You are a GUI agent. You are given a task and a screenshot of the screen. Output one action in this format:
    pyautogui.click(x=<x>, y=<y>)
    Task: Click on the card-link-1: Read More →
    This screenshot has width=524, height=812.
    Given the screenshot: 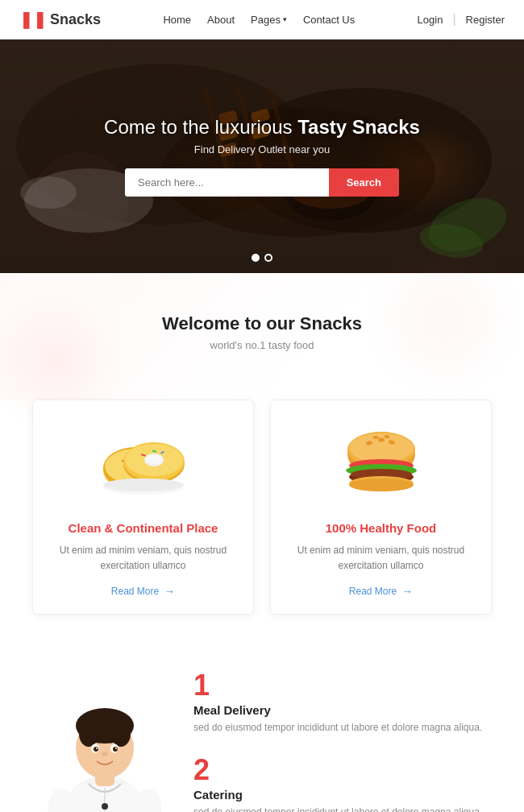 What is the action you would take?
    pyautogui.click(x=143, y=591)
    